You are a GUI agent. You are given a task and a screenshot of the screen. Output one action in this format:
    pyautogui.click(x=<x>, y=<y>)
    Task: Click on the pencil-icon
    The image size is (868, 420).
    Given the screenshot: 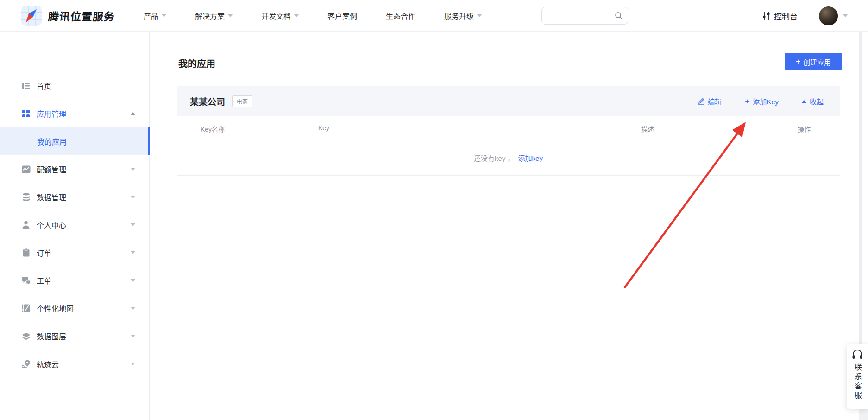 What is the action you would take?
    pyautogui.click(x=701, y=101)
    